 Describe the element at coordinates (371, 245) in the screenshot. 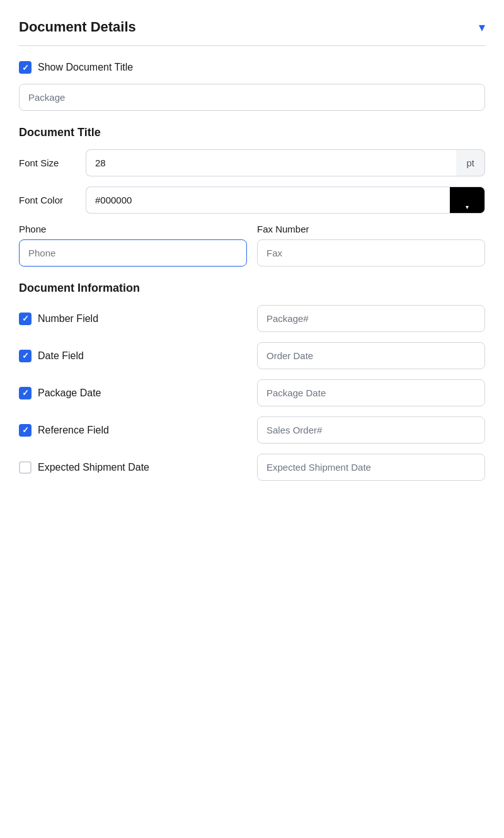

I see `fax-field-container: Fax Number` at that location.